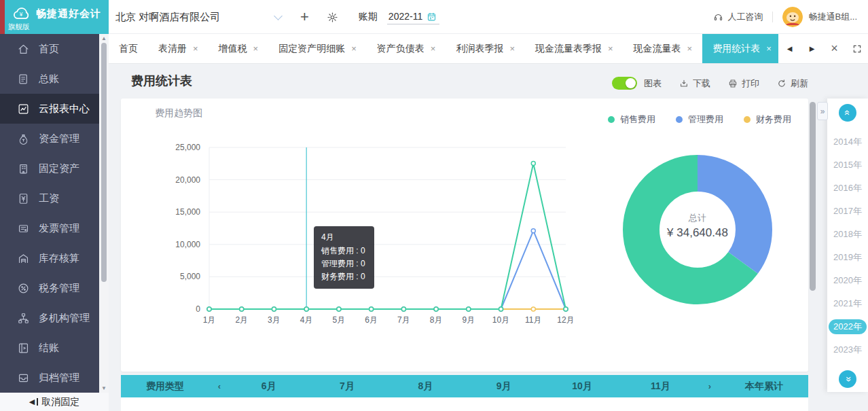 The height and width of the screenshot is (411, 868). What do you see at coordinates (695, 84) in the screenshot?
I see `download-button: 下载` at bounding box center [695, 84].